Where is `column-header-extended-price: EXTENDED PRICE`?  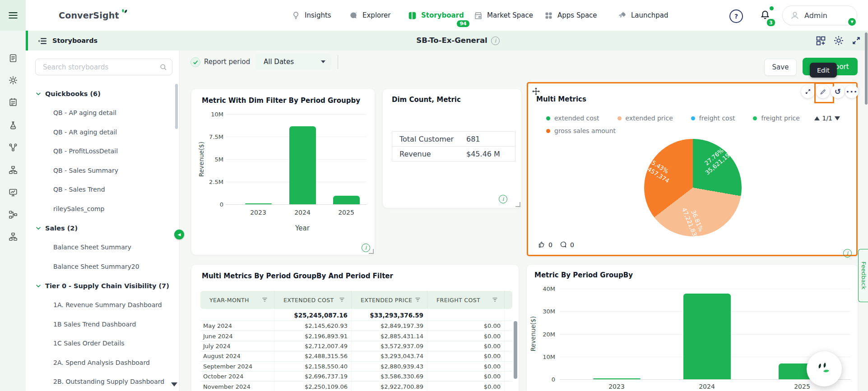 column-header-extended-price: EXTENDED PRICE is located at coordinates (390, 300).